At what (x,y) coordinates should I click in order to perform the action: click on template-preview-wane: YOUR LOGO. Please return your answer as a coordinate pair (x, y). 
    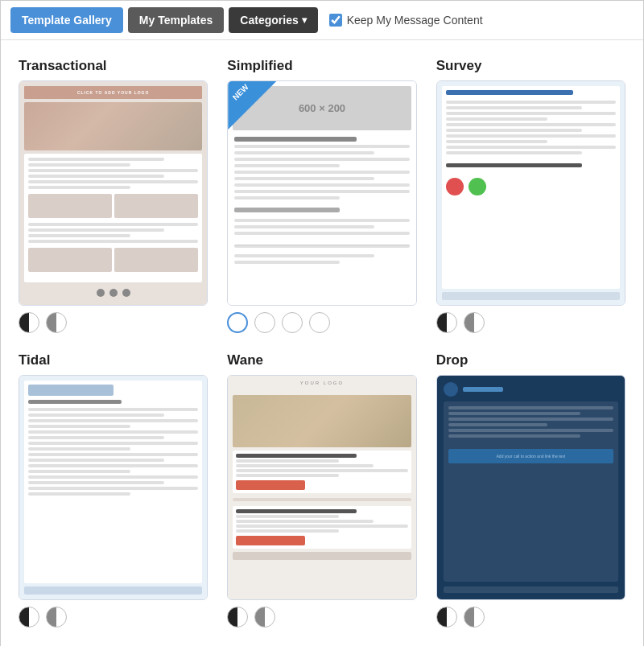
    Looking at the image, I should click on (322, 488).